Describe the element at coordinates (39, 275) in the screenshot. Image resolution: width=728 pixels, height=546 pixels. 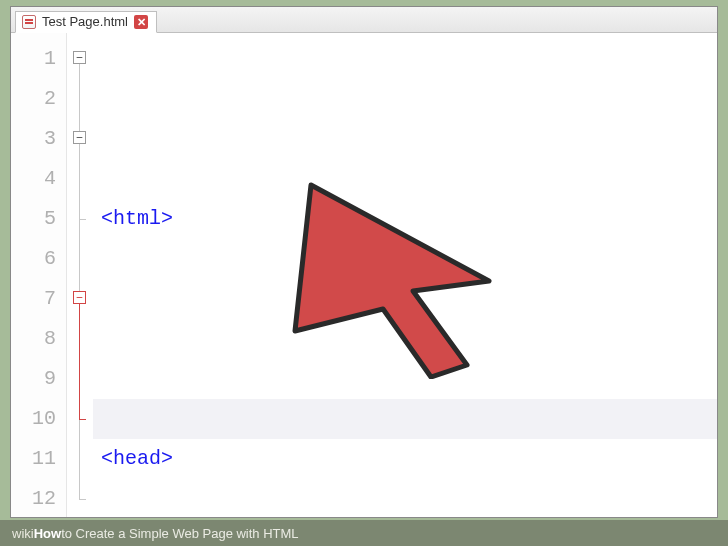
I see `line-number-gutter: 1 2 3 4 5 6 7 8 9 10 11 12` at that location.